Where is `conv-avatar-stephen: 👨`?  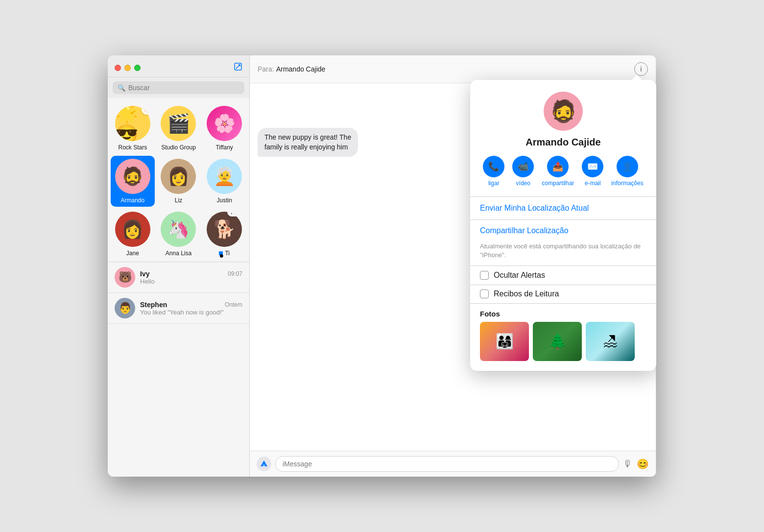
conv-avatar-stephen: 👨 is located at coordinates (125, 308).